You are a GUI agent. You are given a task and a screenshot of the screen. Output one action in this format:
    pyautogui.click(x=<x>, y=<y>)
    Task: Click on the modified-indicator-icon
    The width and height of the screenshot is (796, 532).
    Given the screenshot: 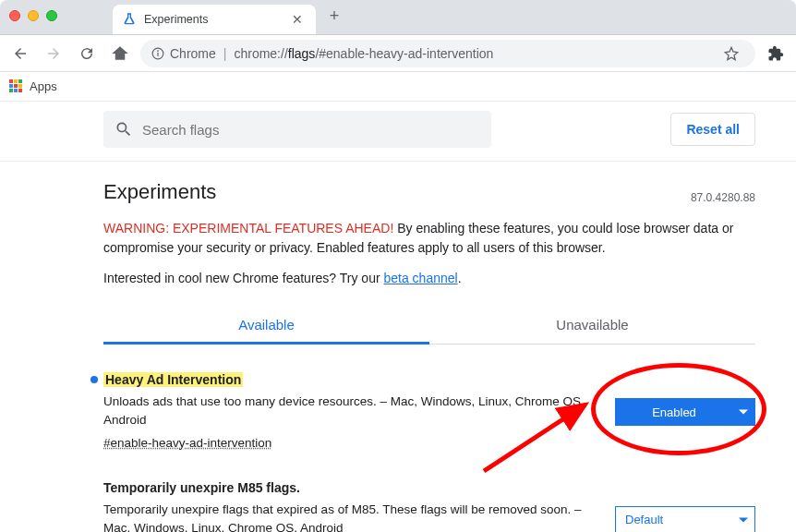 What is the action you would take?
    pyautogui.click(x=94, y=380)
    